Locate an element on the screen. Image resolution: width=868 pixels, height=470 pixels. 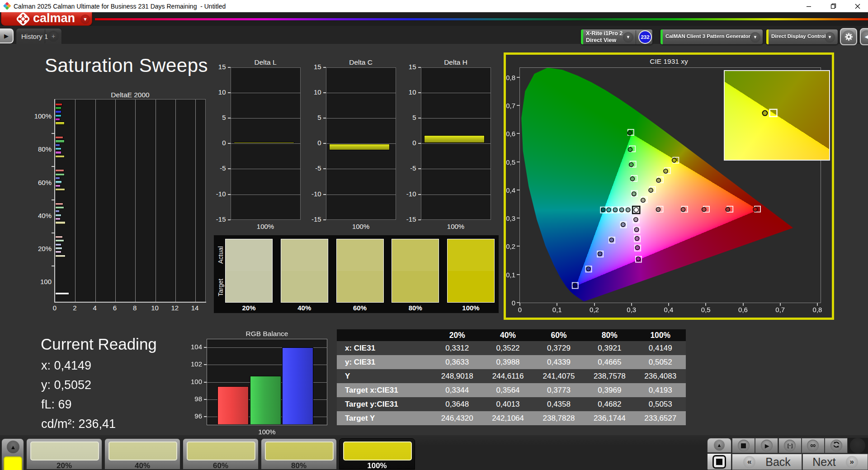
disabled-button is located at coordinates (858, 446).